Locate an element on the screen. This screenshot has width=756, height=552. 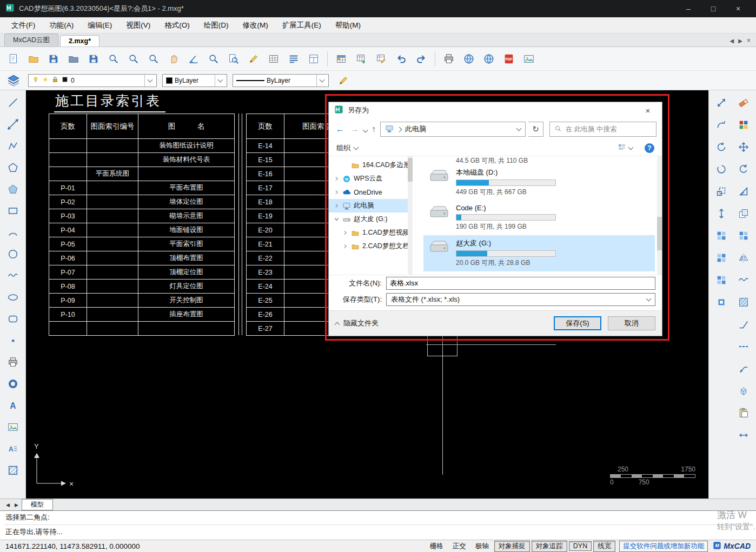
construction-line-tool-button is located at coordinates (13, 124).